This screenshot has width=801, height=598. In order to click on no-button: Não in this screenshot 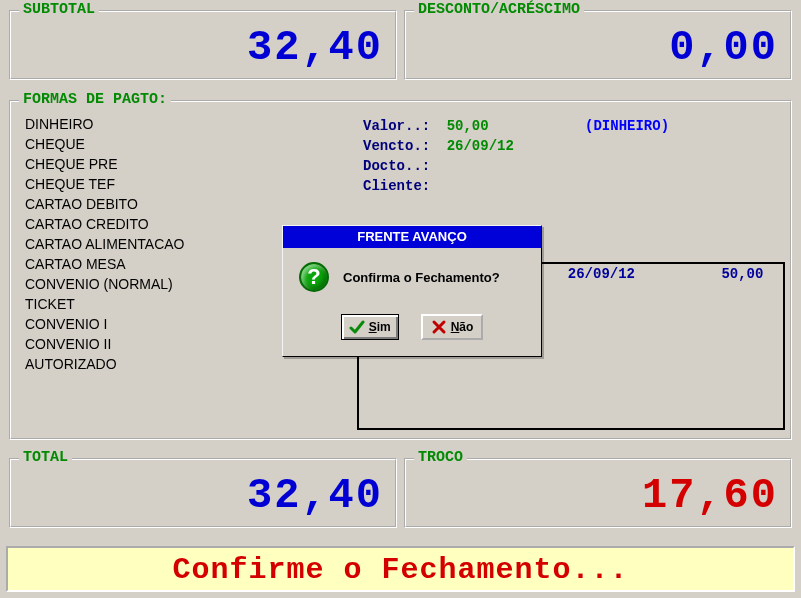, I will do `click(452, 327)`.